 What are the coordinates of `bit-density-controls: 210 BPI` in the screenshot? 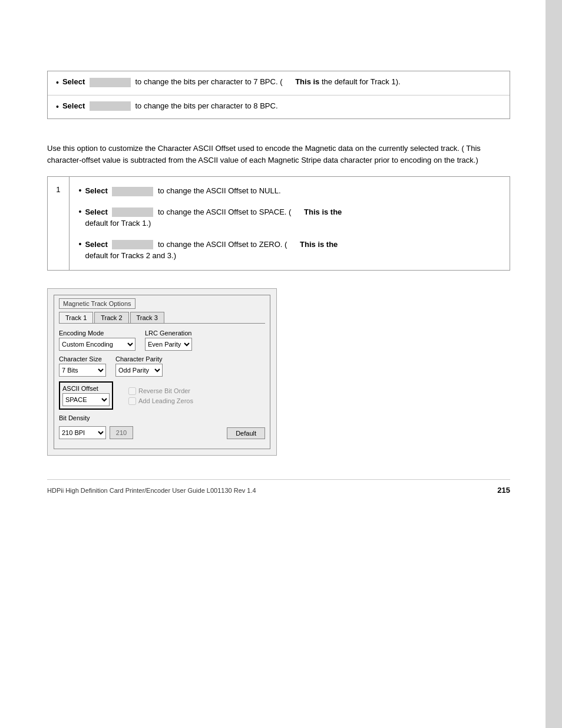 It's located at (96, 433).